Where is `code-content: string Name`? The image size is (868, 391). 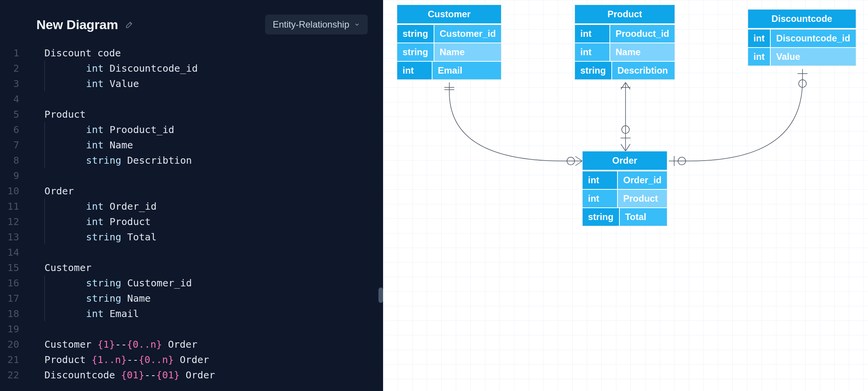
code-content: string Name is located at coordinates (89, 298).